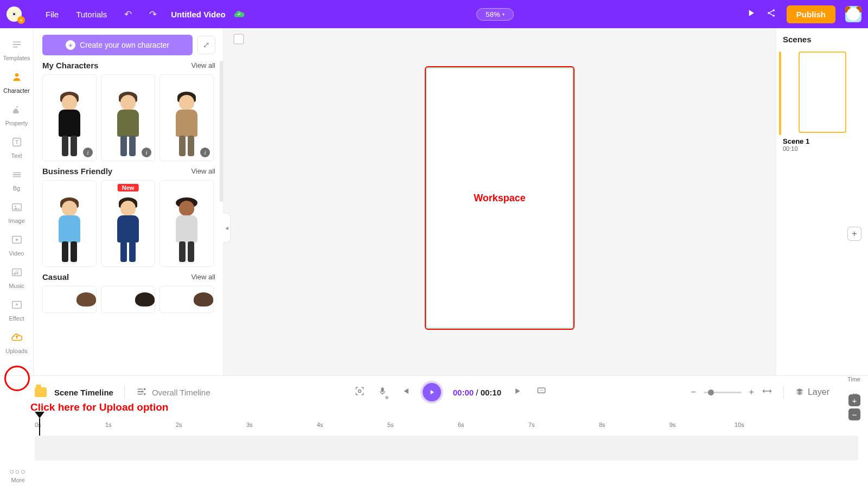 The height and width of the screenshot is (492, 868). I want to click on annotation-upload-note: Click here for Upload option, so click(99, 407).